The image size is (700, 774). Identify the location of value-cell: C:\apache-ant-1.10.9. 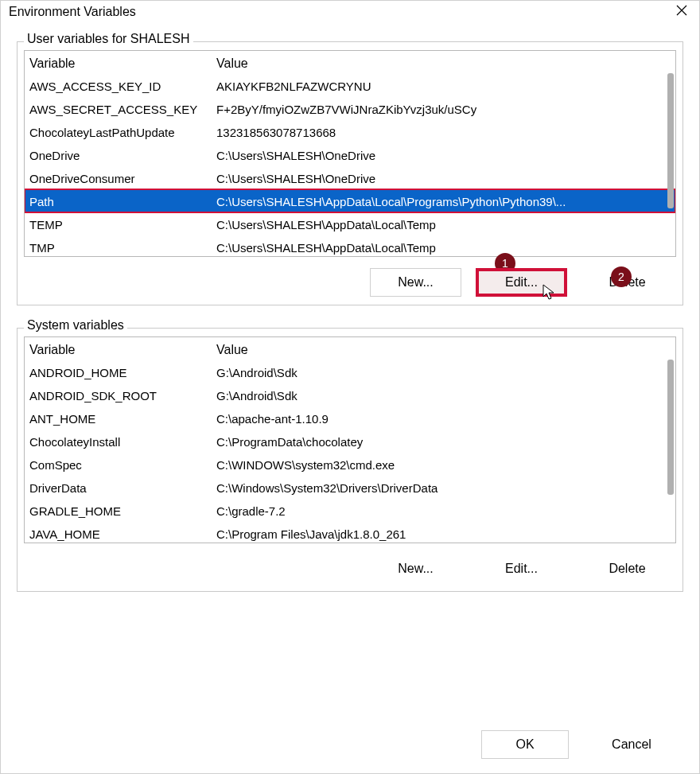
(444, 418).